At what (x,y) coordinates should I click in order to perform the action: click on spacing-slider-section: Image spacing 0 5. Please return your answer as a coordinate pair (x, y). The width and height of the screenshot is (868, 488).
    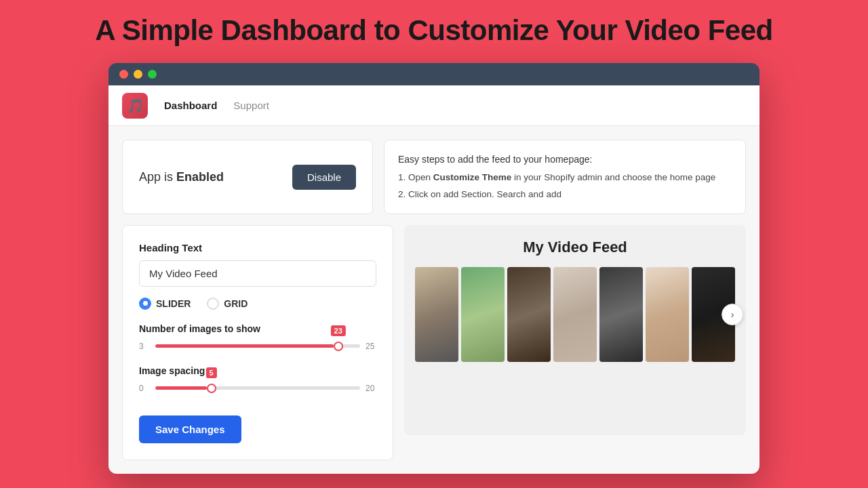
    Looking at the image, I should click on (258, 380).